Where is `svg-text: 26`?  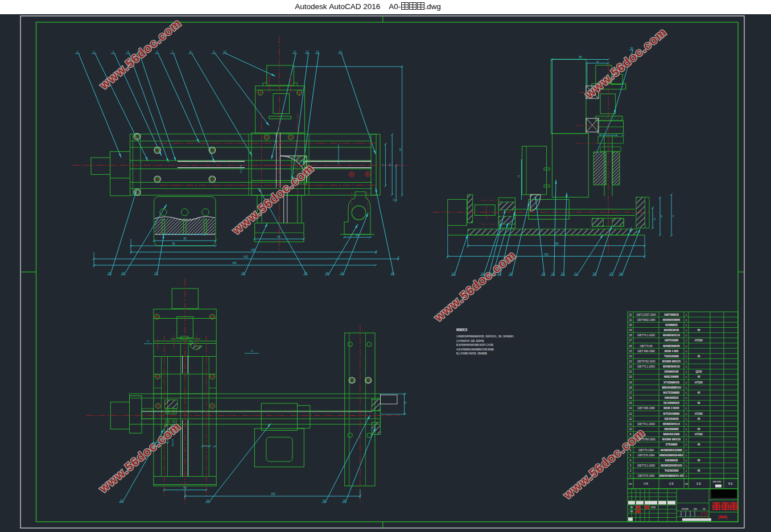
svg-text: 26 is located at coordinates (621, 274).